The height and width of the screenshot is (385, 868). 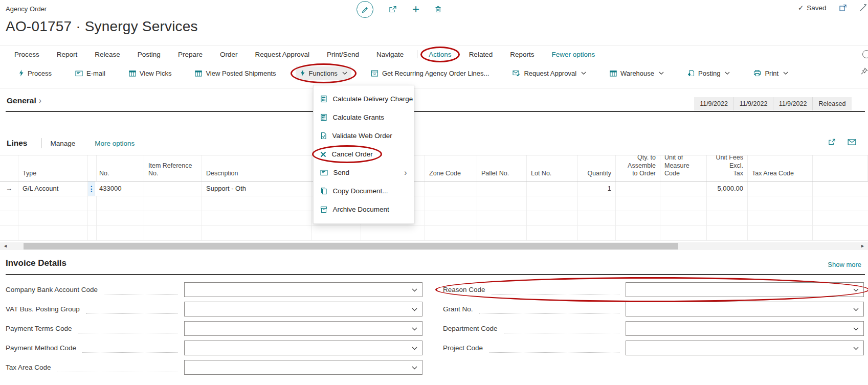 What do you see at coordinates (149, 54) in the screenshot?
I see `menu-tab-posting: Posting` at bounding box center [149, 54].